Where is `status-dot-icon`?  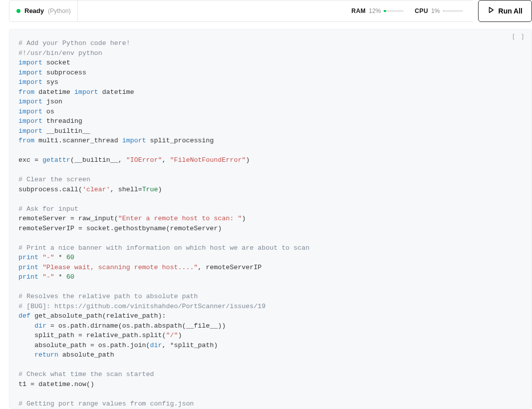
status-dot-icon is located at coordinates (18, 11).